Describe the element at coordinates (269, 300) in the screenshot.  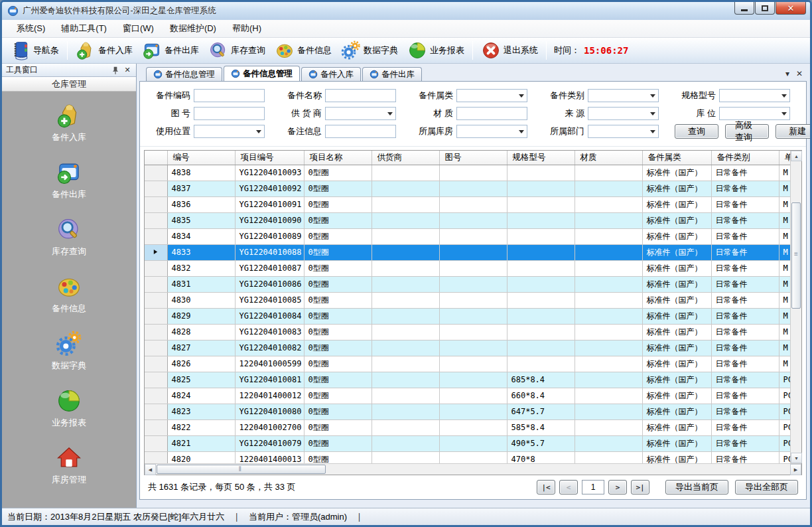
I see `cell-project_no: YG12204010085` at that location.